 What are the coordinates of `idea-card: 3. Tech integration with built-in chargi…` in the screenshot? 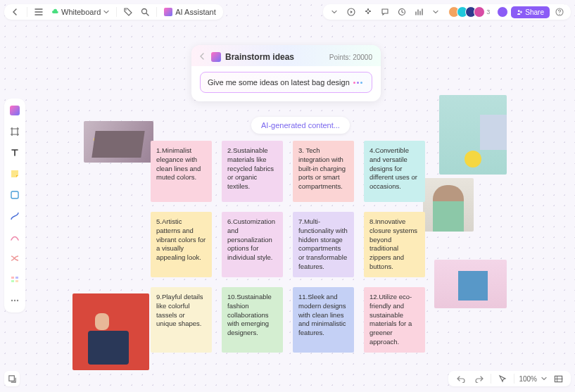 It's located at (324, 172).